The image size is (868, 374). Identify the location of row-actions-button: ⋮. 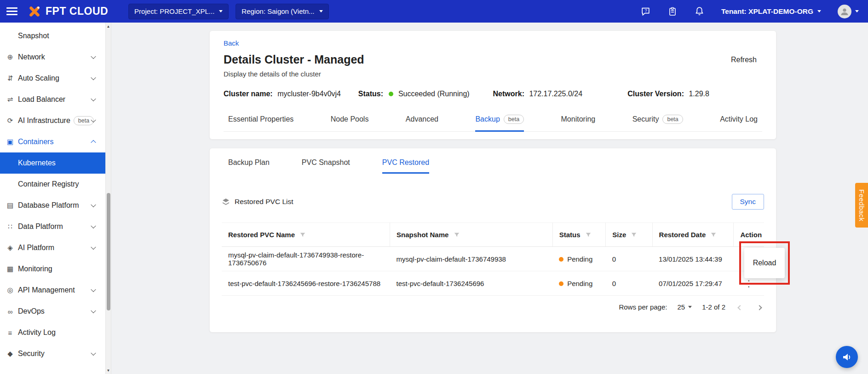
(749, 284).